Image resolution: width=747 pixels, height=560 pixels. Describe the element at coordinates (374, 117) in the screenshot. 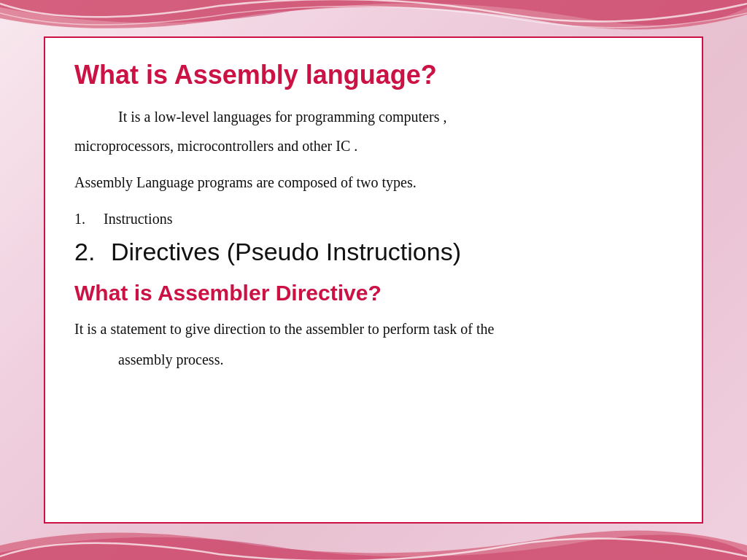

I see `intro-line1: It is a low-level languages for programm…` at that location.